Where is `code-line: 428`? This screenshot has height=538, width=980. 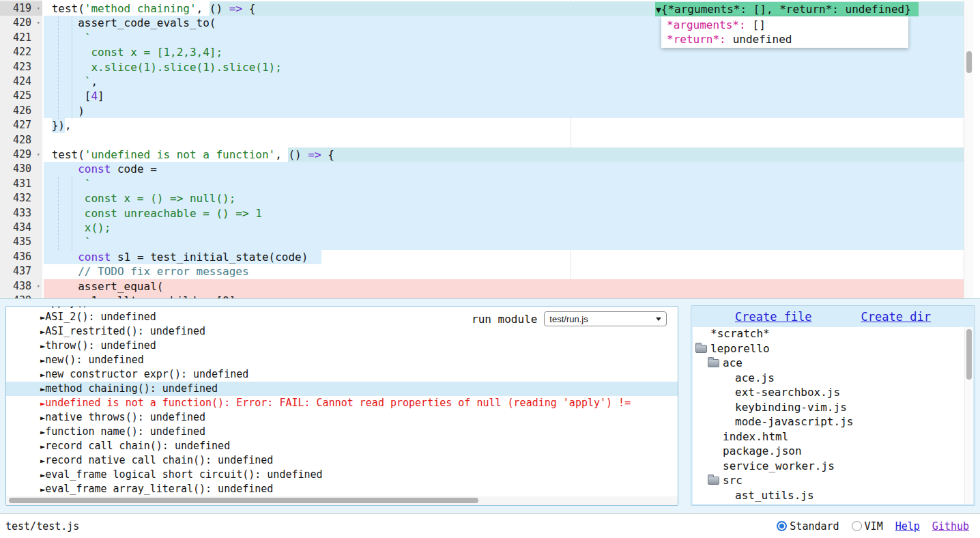
code-line: 428 is located at coordinates (482, 141).